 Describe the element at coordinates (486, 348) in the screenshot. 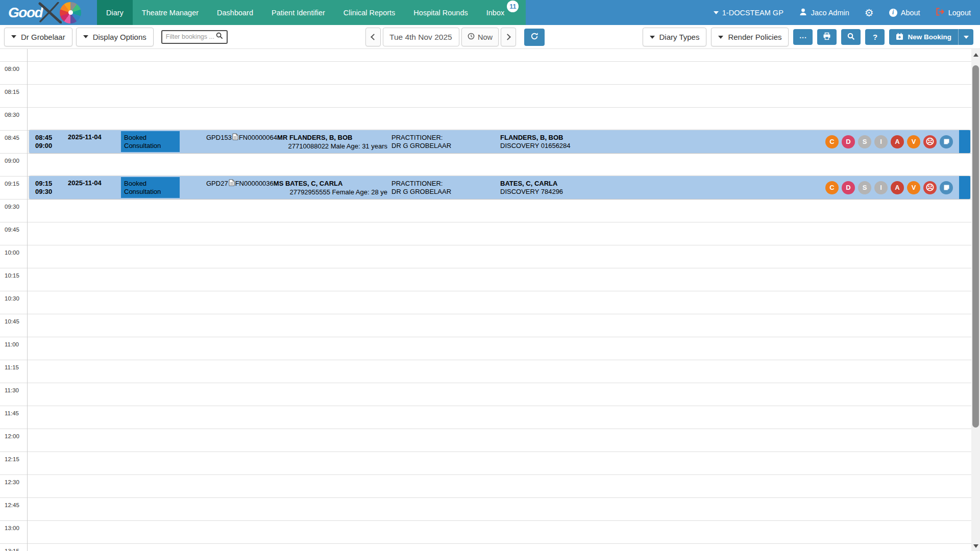

I see `time-slot-row: 11:00` at that location.